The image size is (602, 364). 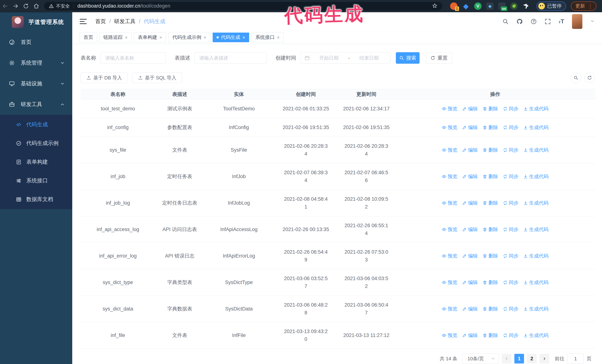 I want to click on sidebar-item-system-api: 系统接口, so click(x=36, y=181).